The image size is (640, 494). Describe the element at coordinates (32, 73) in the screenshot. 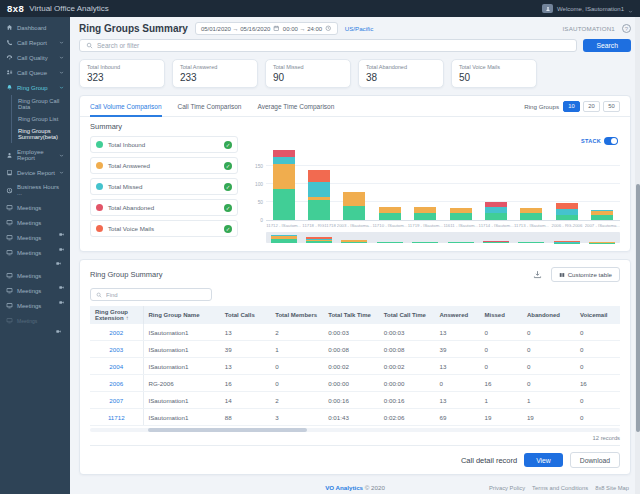

I see `sidebar-item-label: Call Queue` at that location.